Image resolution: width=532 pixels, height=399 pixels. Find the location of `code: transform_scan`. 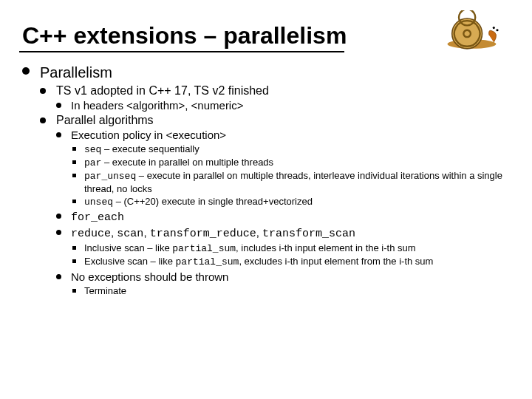

code: transform_scan is located at coordinates (309, 233).